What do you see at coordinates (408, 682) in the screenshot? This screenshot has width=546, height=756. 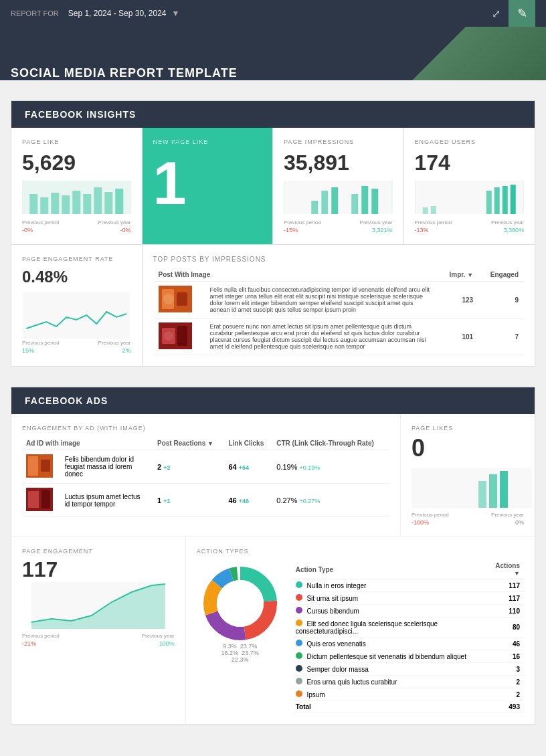 I see `table-row: Eros urna quis luctus curabitur 2` at bounding box center [408, 682].